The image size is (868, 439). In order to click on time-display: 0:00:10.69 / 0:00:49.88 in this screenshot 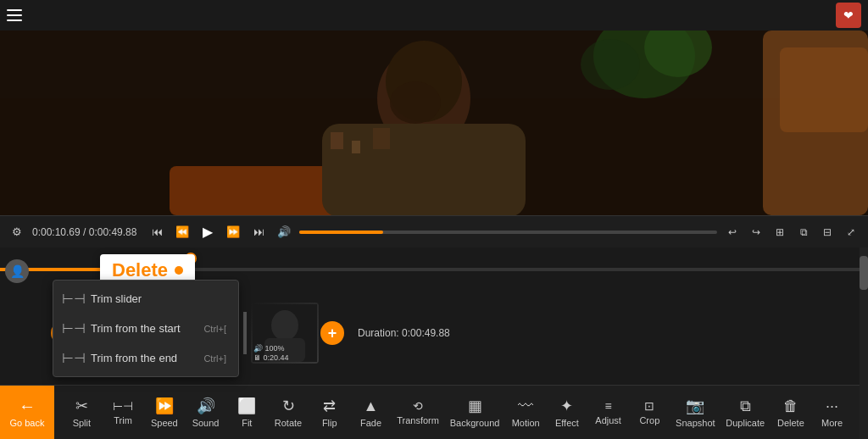, I will do `click(85, 232)`.